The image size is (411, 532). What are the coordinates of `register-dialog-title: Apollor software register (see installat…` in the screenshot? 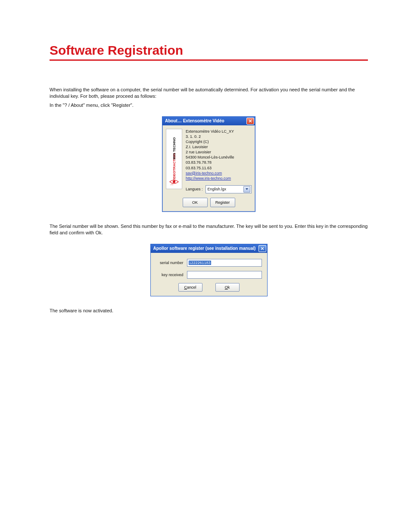 It's located at (205, 248).